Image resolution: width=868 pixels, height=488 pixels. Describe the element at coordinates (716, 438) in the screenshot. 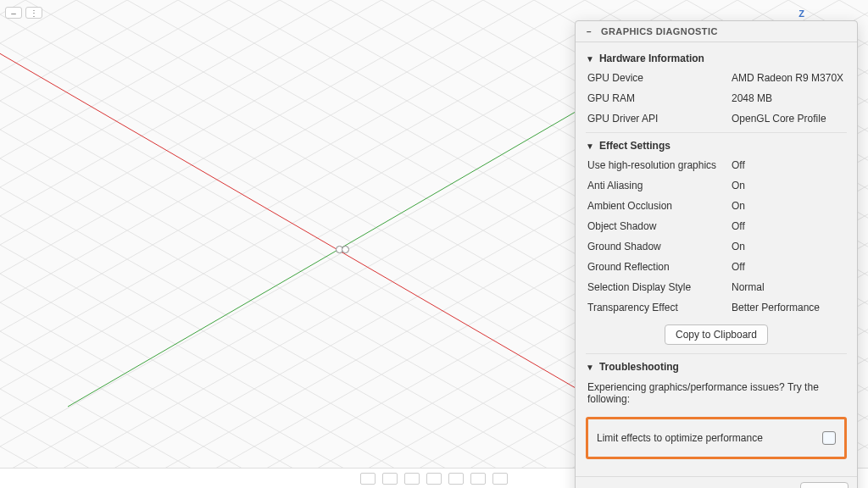

I see `limit-effects-highlight: Limit effects to optimize performance` at that location.